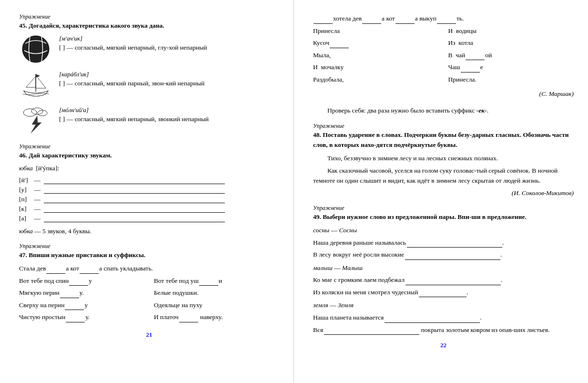 The image size is (588, 383). Describe the element at coordinates (443, 217) in the screenshot. I see `ex49-title: 49. Выбери нужное слово из предложенной …` at that location.